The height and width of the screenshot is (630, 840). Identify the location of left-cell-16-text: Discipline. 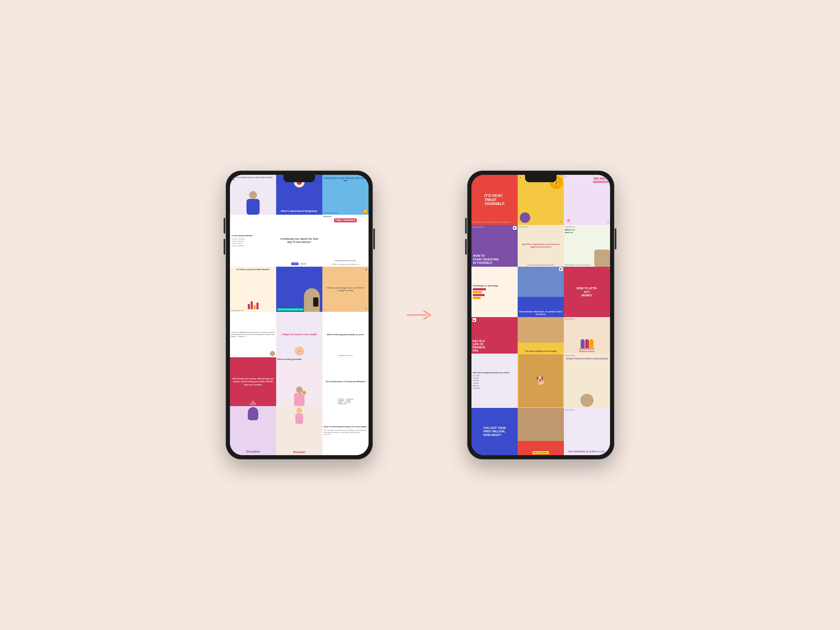
(253, 452).